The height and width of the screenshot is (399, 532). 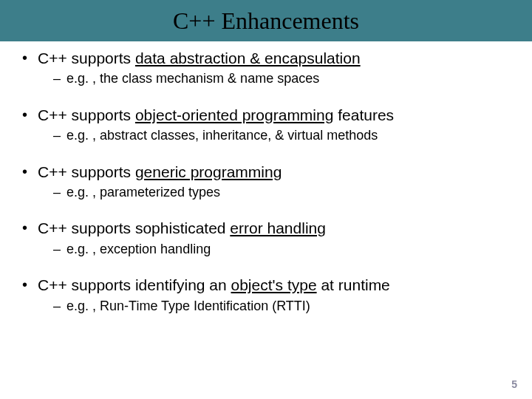 I want to click on bullet-text-underline: generic programming, so click(x=208, y=171).